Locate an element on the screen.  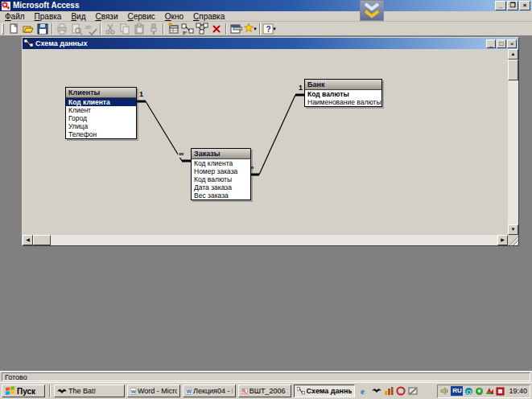
copy-icon is located at coordinates (125, 29).